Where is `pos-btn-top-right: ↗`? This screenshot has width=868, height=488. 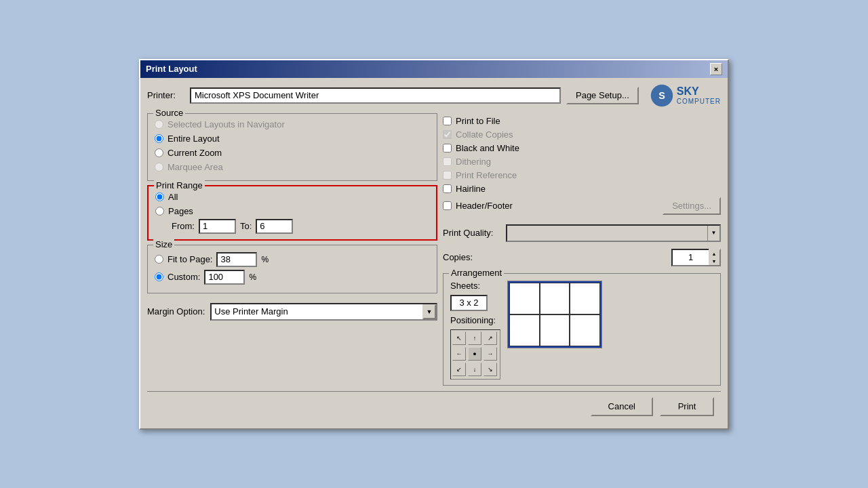
pos-btn-top-right: ↗ is located at coordinates (490, 338).